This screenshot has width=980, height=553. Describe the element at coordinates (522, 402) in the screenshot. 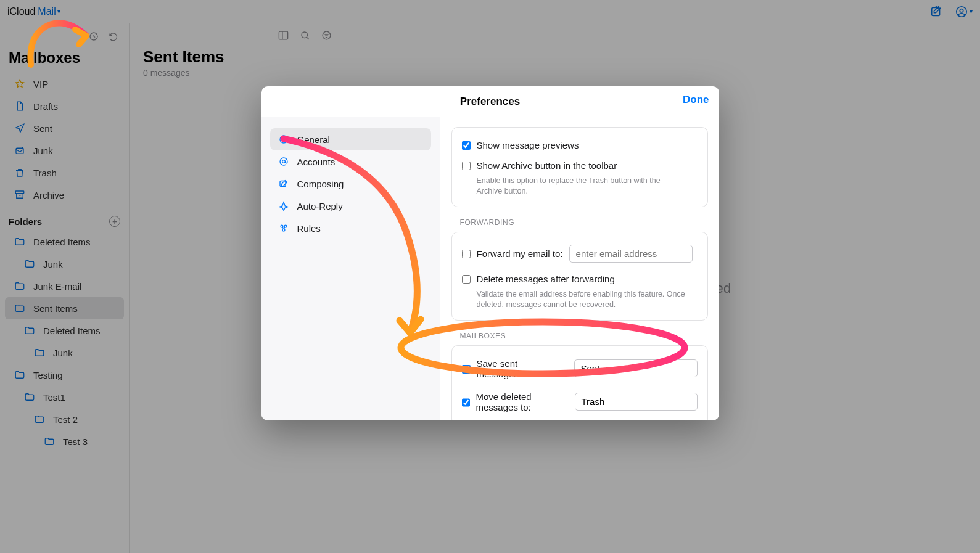

I see `label-move-deleted: Move deleted messages to:` at that location.